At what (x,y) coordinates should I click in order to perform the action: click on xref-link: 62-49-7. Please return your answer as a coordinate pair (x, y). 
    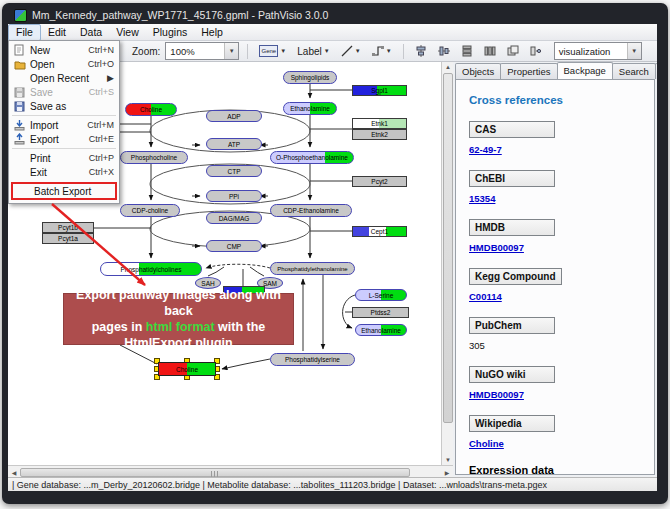
    Looking at the image, I should click on (562, 150).